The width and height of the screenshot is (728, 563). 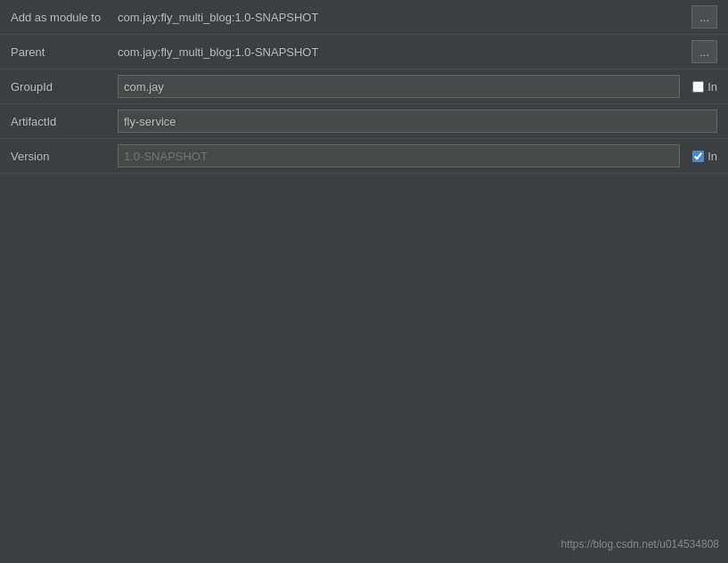 I want to click on watermark: https://blog.csdn.net/u014534808, so click(x=640, y=544).